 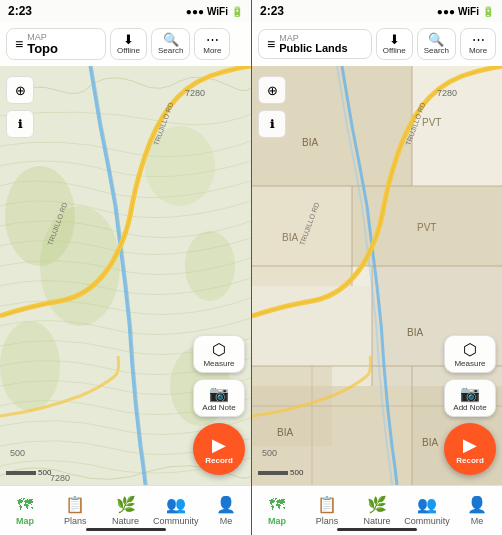 What do you see at coordinates (218, 12) in the screenshot?
I see `wifi-icon: WiFi` at bounding box center [218, 12].